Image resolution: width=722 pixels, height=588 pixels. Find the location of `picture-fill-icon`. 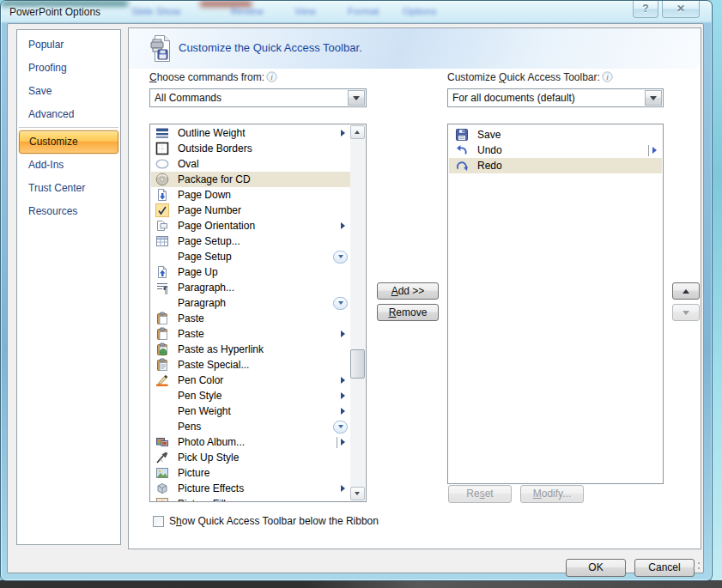

picture-fill-icon is located at coordinates (162, 500).